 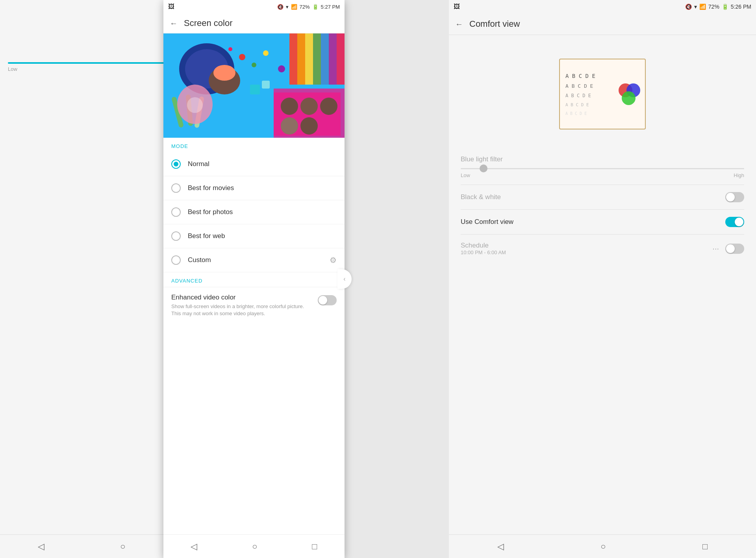 I want to click on right-back-nav-icon: ◁, so click(x=501, y=547).